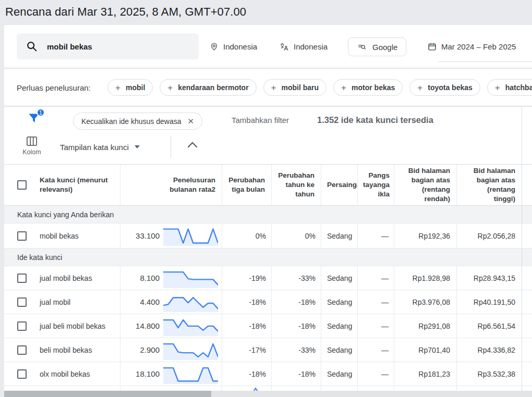 This screenshot has width=532, height=397. What do you see at coordinates (368, 88) in the screenshot?
I see `expand-chip-motor-bekas: +motor bekas` at bounding box center [368, 88].